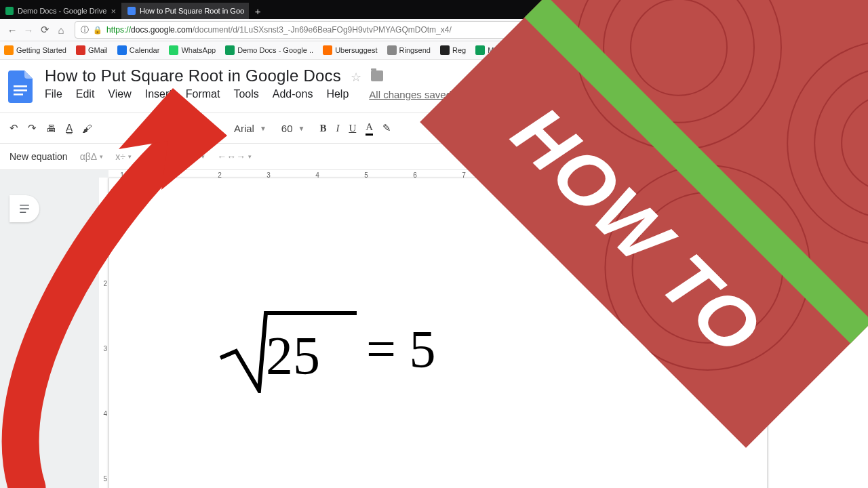  Describe the element at coordinates (494, 50) in the screenshot. I see `bookmark-label: Mar` at that location.